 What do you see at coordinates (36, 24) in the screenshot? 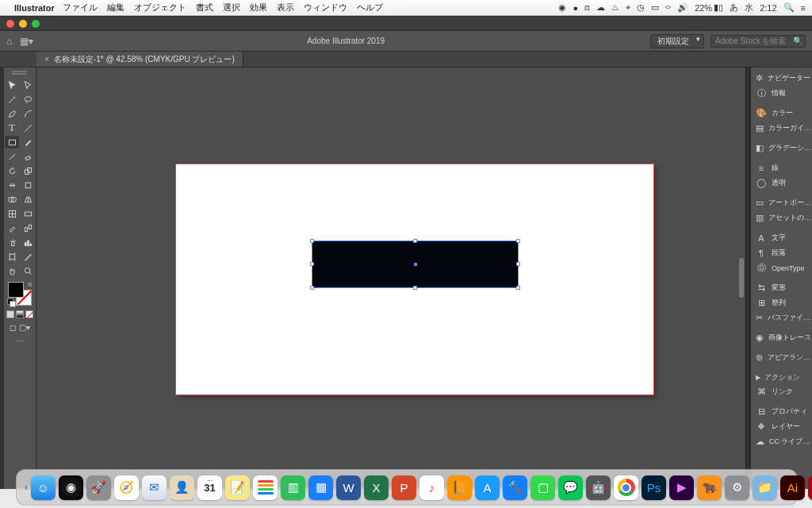
I see `zoom-button` at bounding box center [36, 24].